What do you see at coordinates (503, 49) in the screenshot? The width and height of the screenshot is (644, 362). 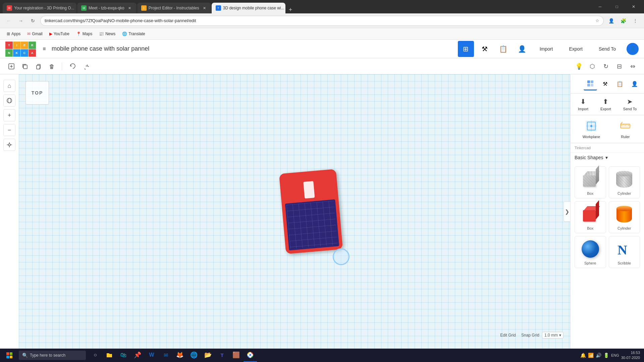 I see `clipboard-button: 📋` at bounding box center [503, 49].